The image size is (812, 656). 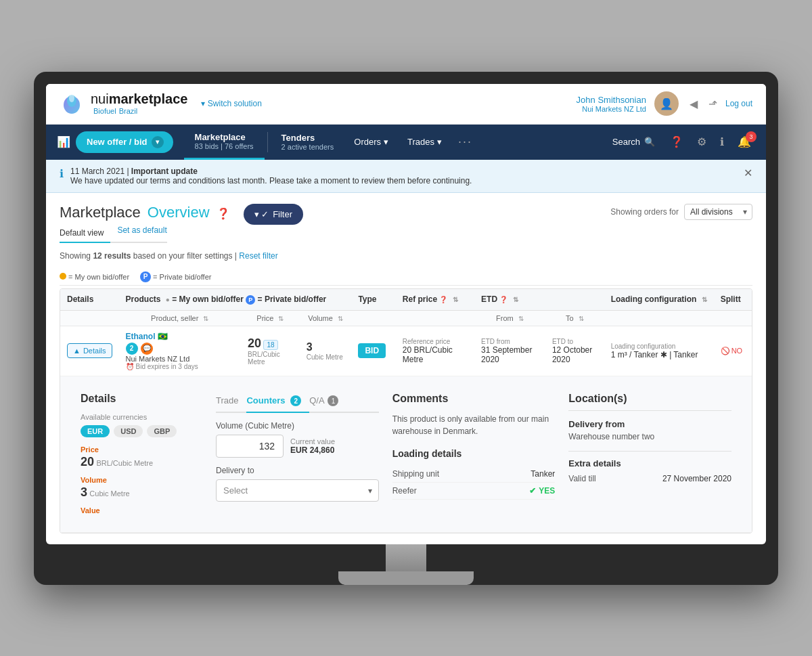 I want to click on alert-text: 11 March 2021 | Important update We have…, so click(x=271, y=176).